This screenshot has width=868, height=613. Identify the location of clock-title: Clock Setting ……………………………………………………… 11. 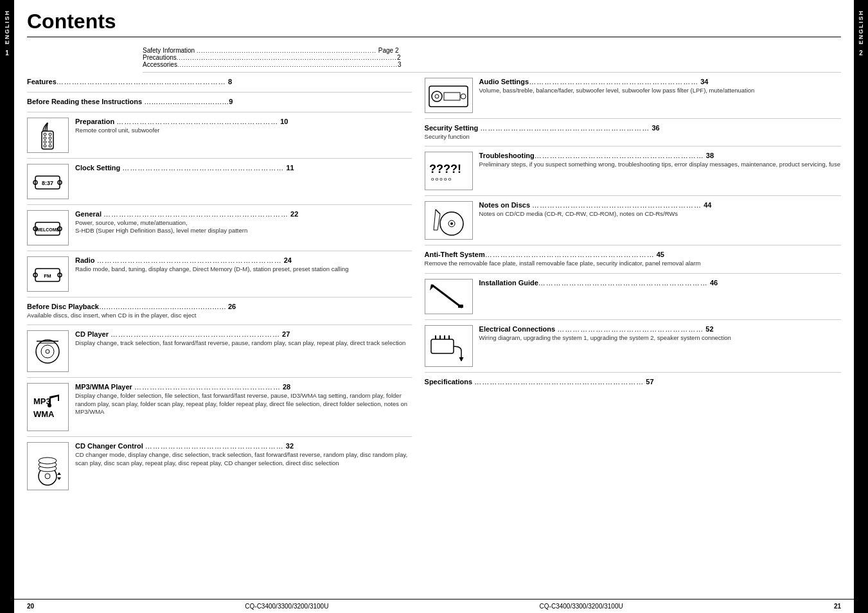
(244, 168).